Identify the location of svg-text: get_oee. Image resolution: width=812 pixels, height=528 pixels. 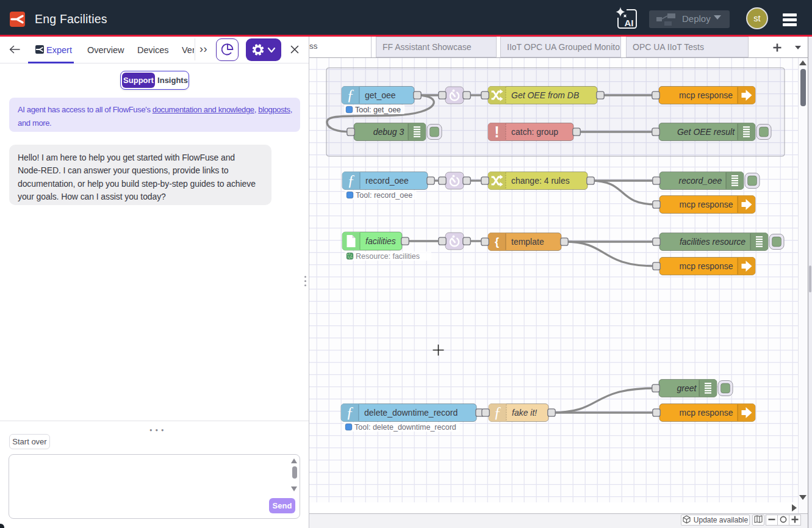
(381, 95).